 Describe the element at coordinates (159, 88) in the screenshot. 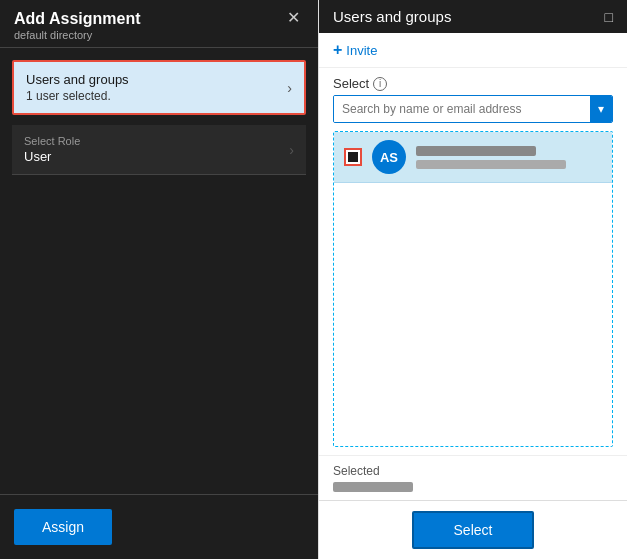

I see `users-groups-item: Users and groups 1 user selected. ›` at that location.